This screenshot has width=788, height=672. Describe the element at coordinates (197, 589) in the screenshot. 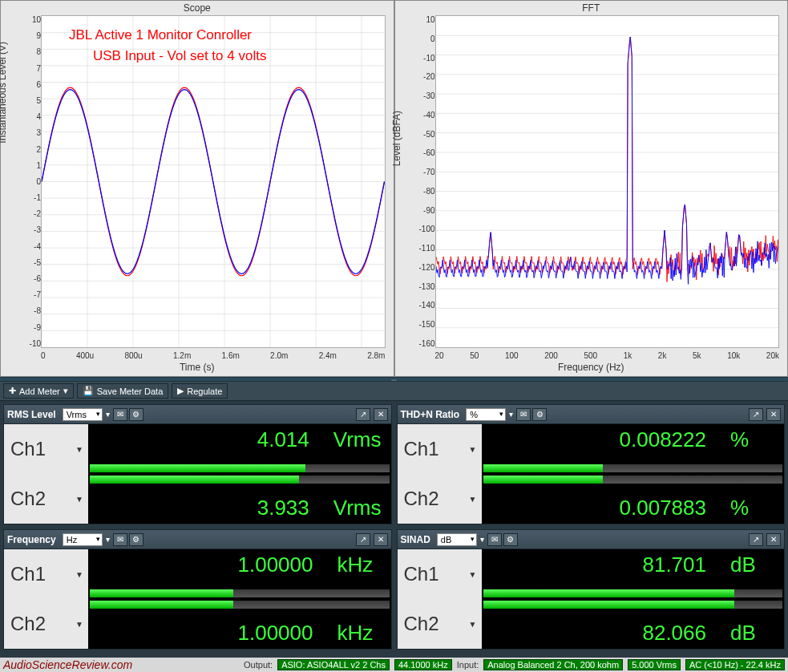

I see `frequency-panel: Frequency Hz ▾ ✉ ⚙ ↗ ✕ Ch1▼ 1.00000 kHz …` at that location.